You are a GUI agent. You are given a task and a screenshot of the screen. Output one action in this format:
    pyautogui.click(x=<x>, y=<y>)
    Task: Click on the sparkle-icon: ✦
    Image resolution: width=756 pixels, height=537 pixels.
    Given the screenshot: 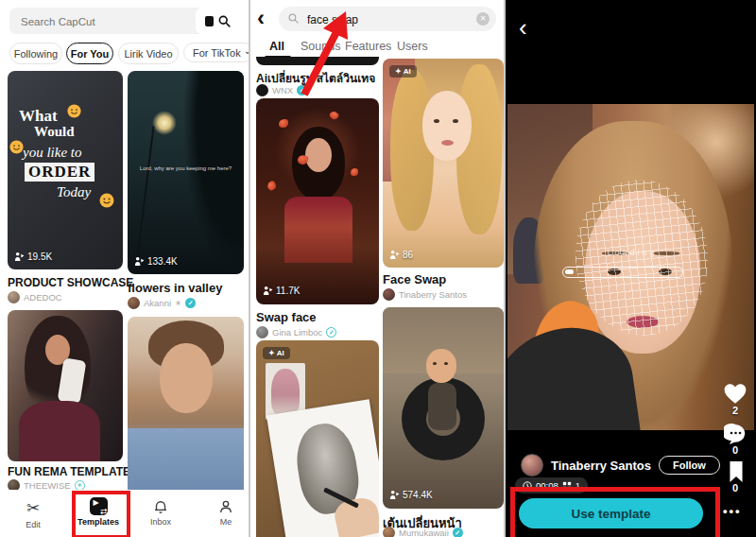 What is the action you would take?
    pyautogui.click(x=399, y=72)
    